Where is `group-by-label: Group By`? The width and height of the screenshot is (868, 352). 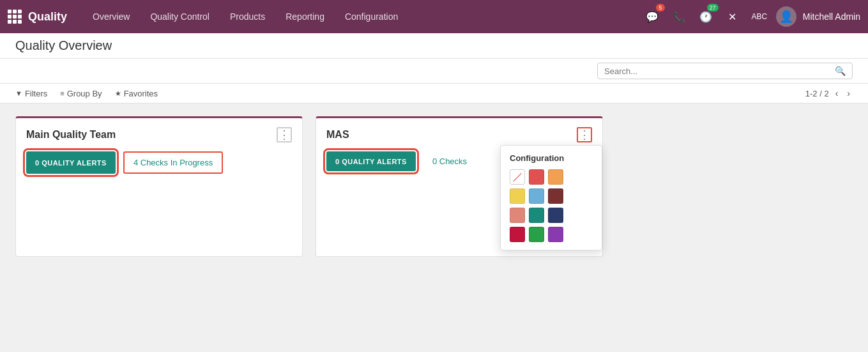
group-by-label: Group By is located at coordinates (84, 93).